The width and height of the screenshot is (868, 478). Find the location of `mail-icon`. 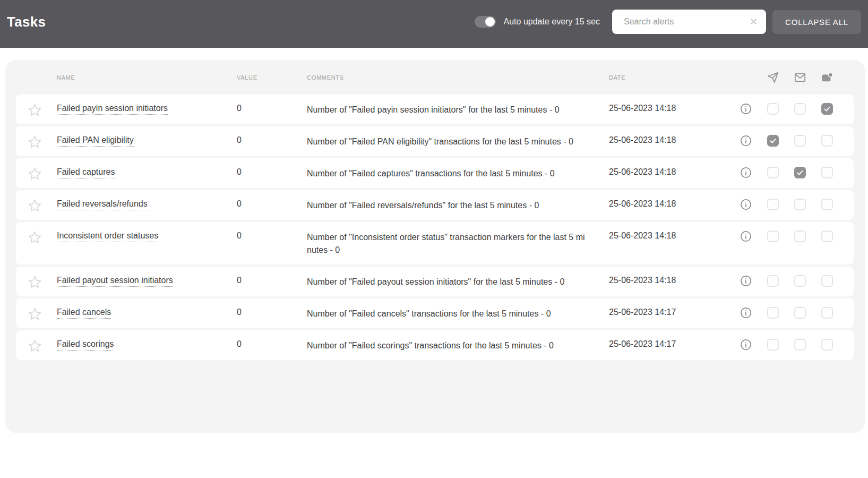

mail-icon is located at coordinates (800, 78).